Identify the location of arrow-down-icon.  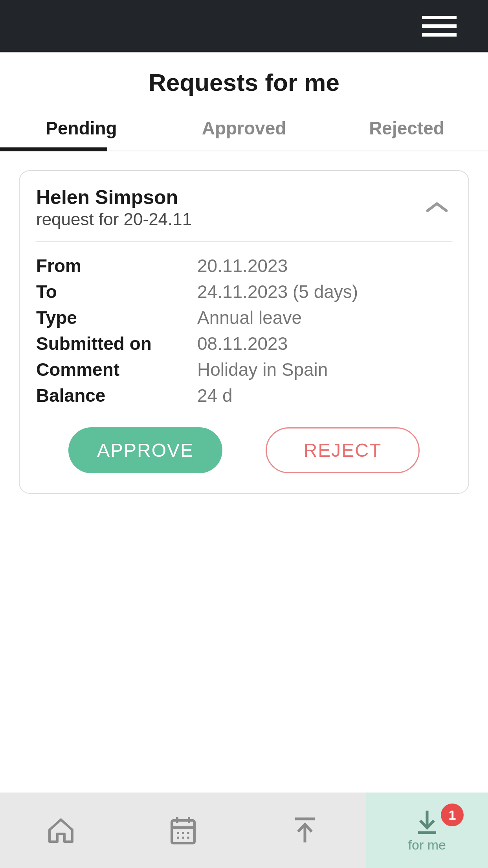
(427, 822).